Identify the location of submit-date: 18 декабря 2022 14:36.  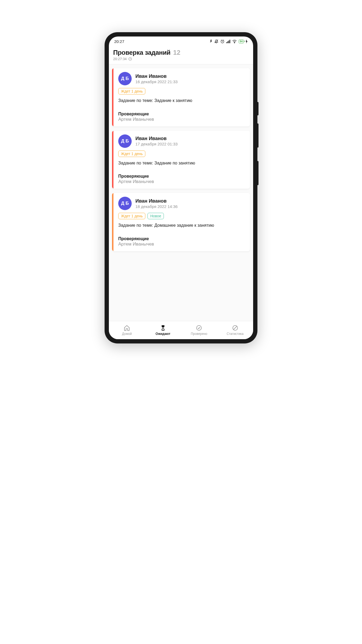
(190, 207).